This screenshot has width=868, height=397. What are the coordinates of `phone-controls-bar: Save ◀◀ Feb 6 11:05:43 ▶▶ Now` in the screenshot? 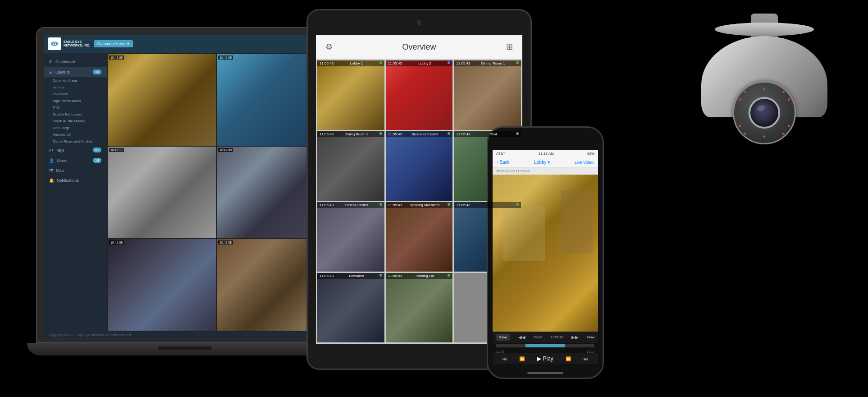 It's located at (545, 337).